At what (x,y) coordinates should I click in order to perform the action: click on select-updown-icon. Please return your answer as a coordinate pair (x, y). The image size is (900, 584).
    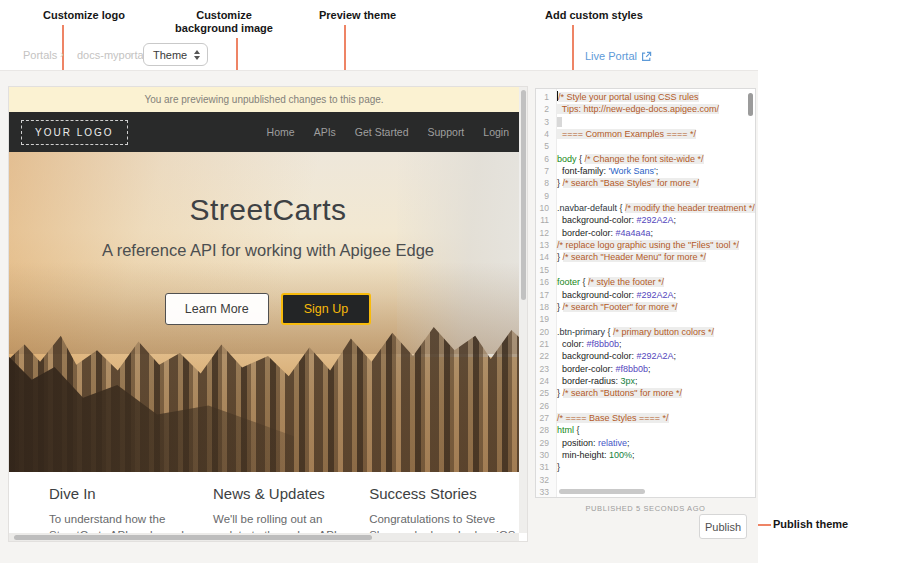
    Looking at the image, I should click on (197, 55).